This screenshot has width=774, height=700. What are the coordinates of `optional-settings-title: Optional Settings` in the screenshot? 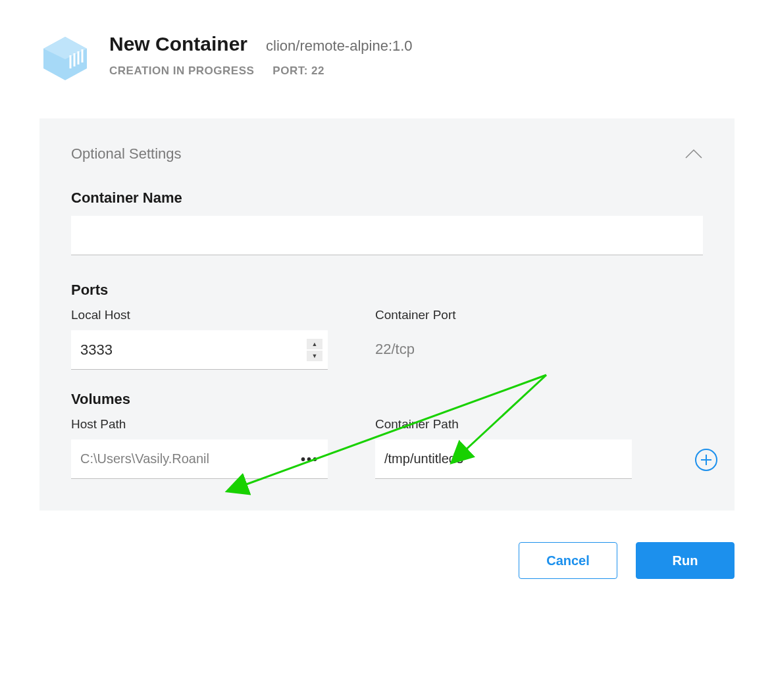 It's located at (126, 154).